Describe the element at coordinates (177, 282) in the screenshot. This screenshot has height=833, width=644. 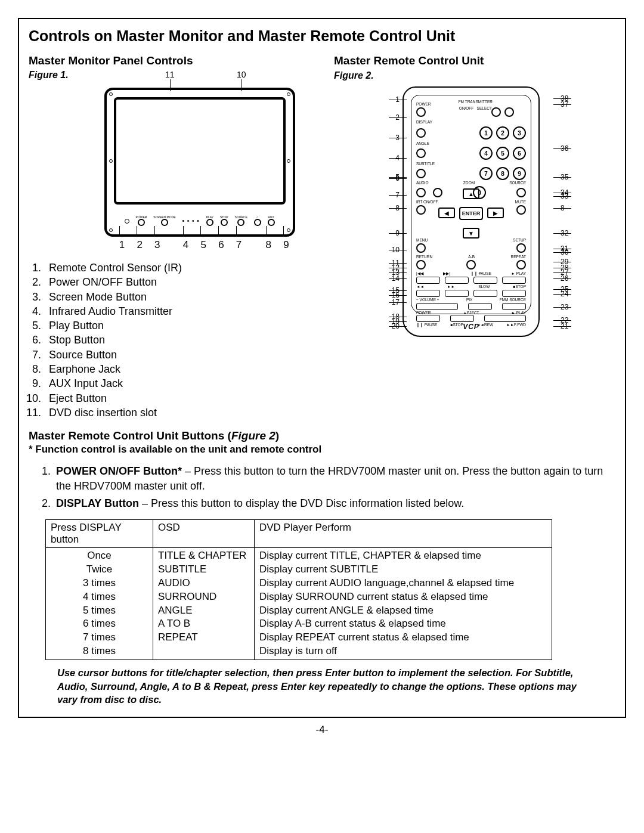
I see `list-item: Power ON/OFF Button` at that location.